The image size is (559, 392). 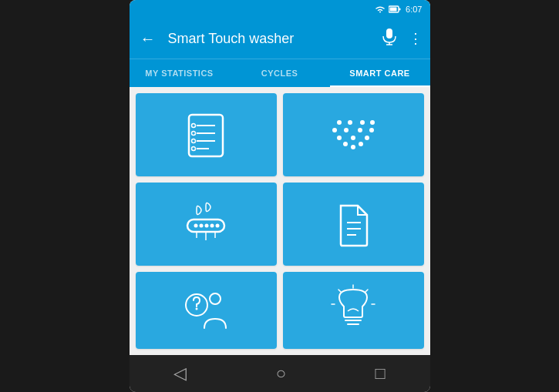 I want to click on page-title: Smart Touch washer, so click(x=271, y=39).